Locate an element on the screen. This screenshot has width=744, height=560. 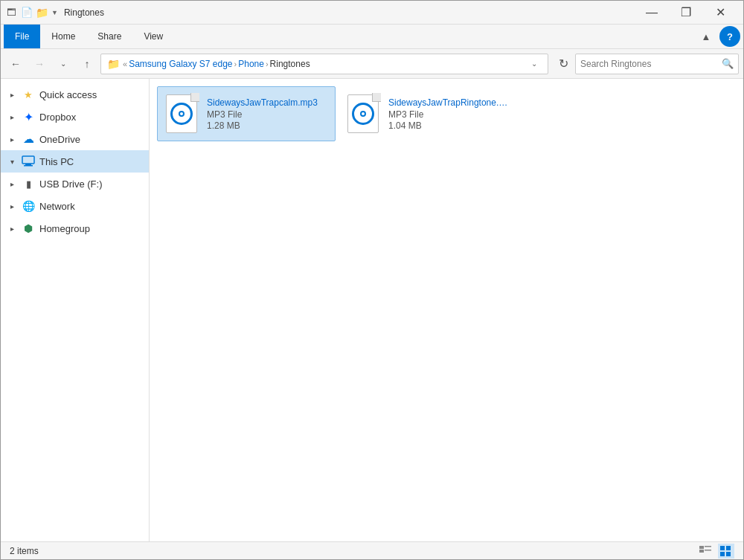
nav-bar: ← → ⌄ ↑ 📁 « Samsung Galaxy S7 edge › Pho… is located at coordinates (372, 64).